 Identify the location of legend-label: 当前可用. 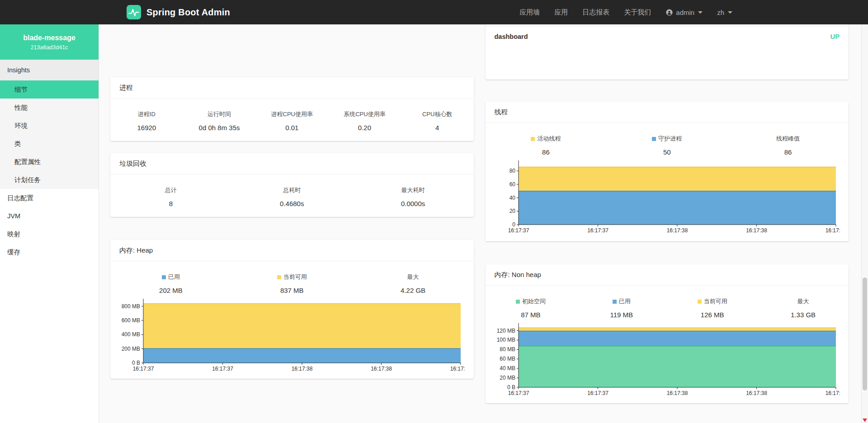
(292, 277).